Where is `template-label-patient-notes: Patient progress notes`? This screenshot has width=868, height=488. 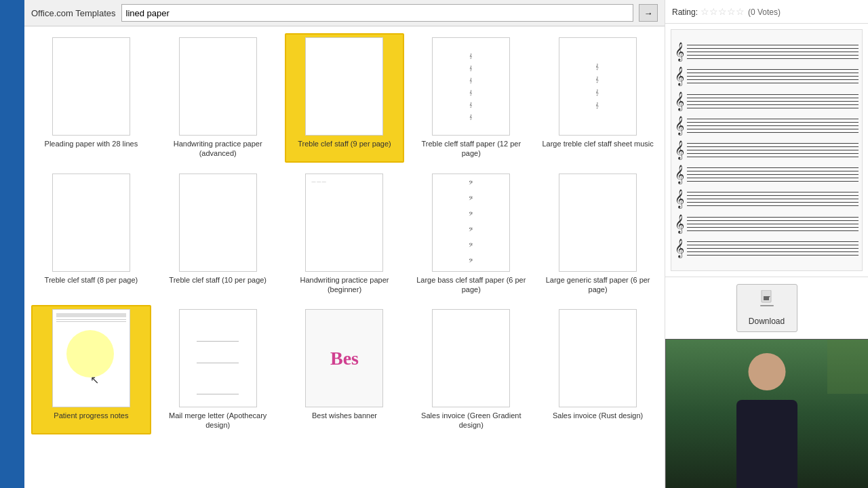 template-label-patient-notes: Patient progress notes is located at coordinates (91, 415).